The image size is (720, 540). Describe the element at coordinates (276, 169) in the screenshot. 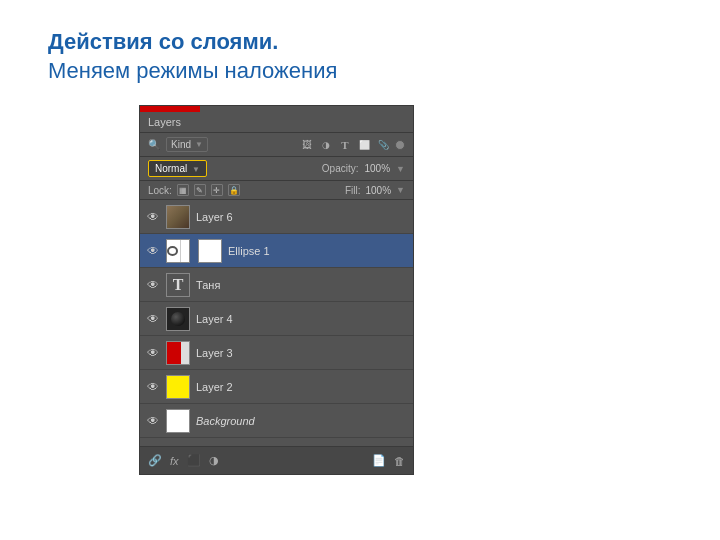

I see `blend-row: Normal ▼ Opacity: 100% ▼` at that location.